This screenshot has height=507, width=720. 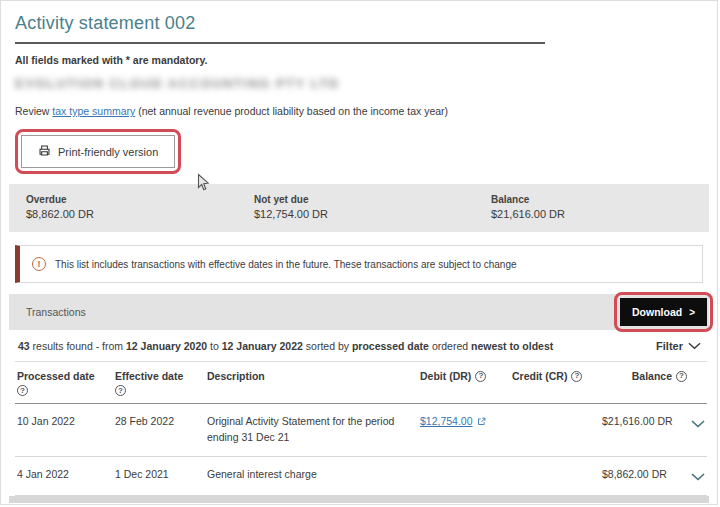 What do you see at coordinates (292, 111) in the screenshot?
I see `review-suffix: (net annual revenue product liability ba…` at bounding box center [292, 111].